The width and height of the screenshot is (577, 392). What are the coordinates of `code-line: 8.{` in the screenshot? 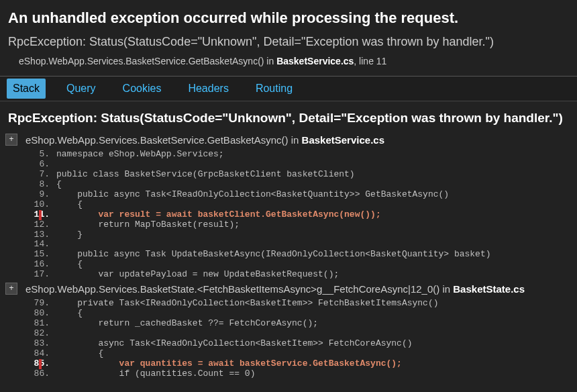 It's located at (298, 185).